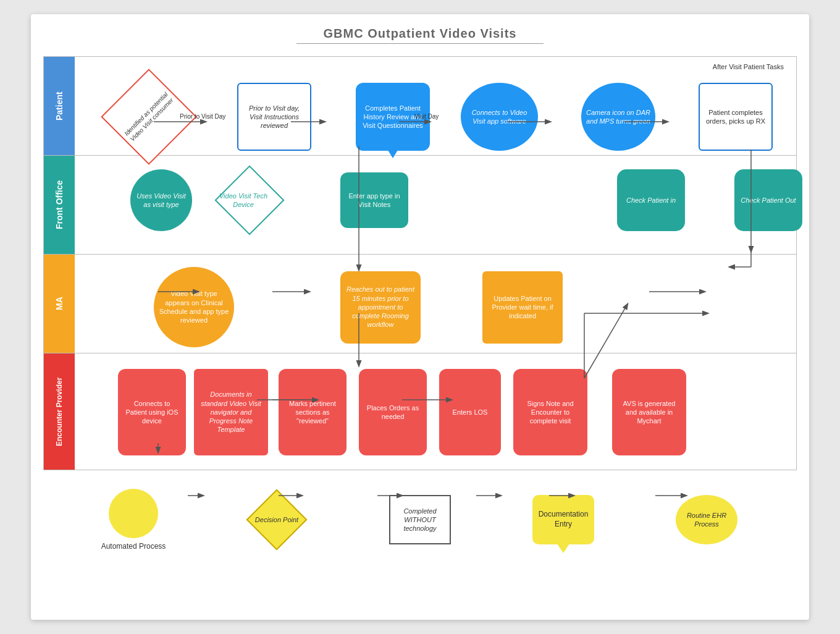  Describe the element at coordinates (420, 520) in the screenshot. I see `legend-completed-text: Completed WITHOUT technology` at that location.